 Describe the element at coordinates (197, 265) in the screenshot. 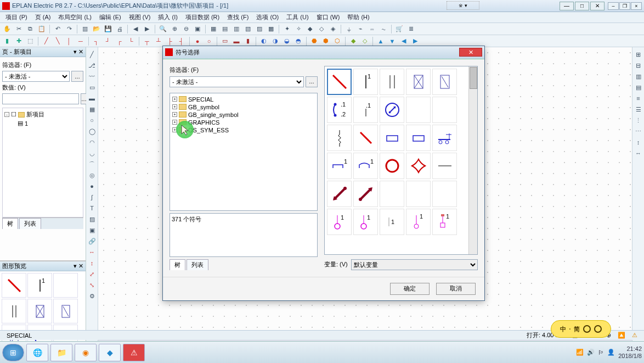

I see `dialog-tab-list: 列表` at that location.